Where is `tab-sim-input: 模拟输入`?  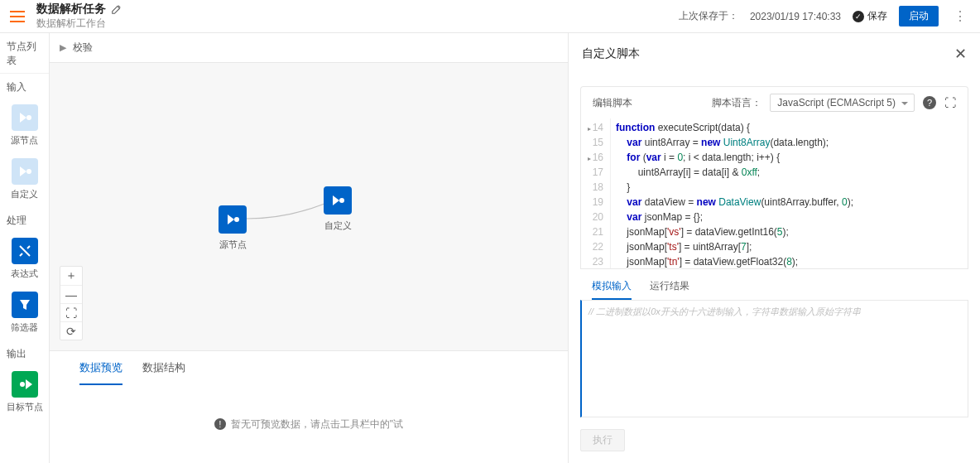 tab-sim-input: 模拟输入 is located at coordinates (612, 287).